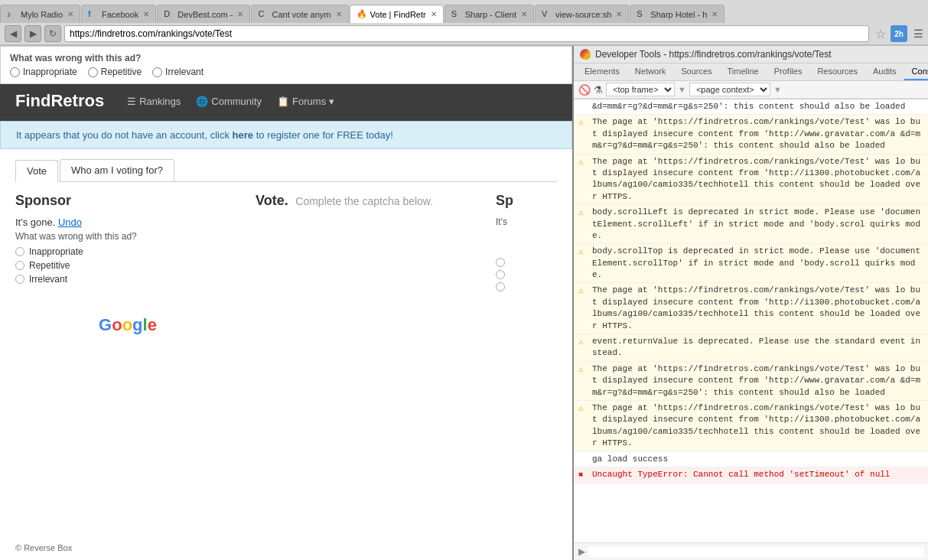  I want to click on devtools-tab-timeline: Timeline, so click(744, 72).